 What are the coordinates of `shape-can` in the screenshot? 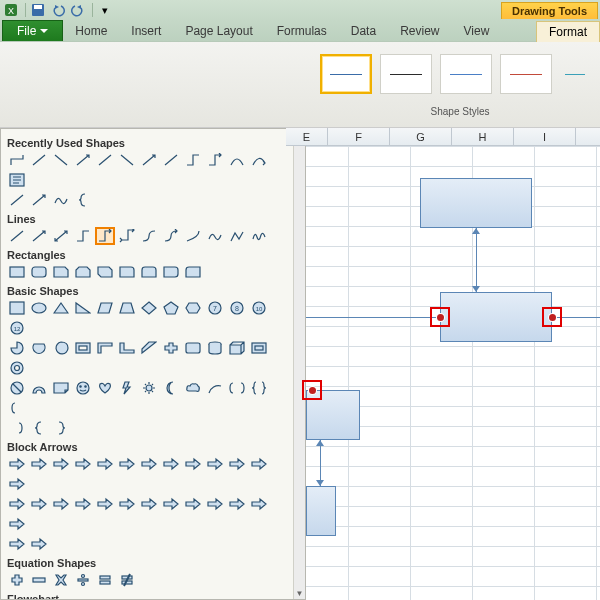 It's located at (215, 348).